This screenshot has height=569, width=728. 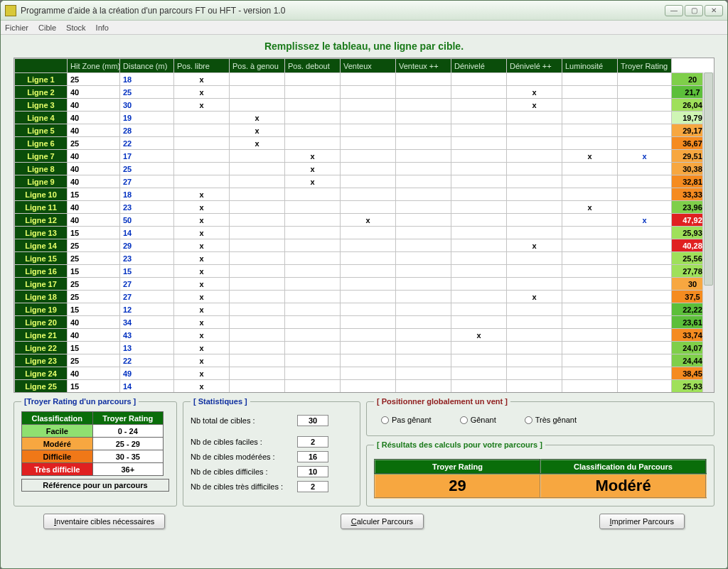 I want to click on table-row: Ligne 74017xxx29,51, so click(x=364, y=156).